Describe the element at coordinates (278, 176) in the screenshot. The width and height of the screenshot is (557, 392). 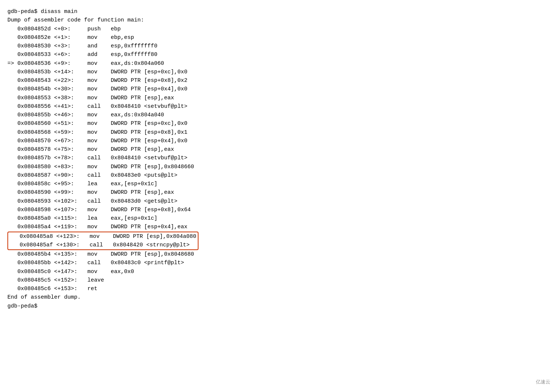
I see `asm-line: 0x08048587 <+90>: call 0x80483e0 <puts@p…` at that location.